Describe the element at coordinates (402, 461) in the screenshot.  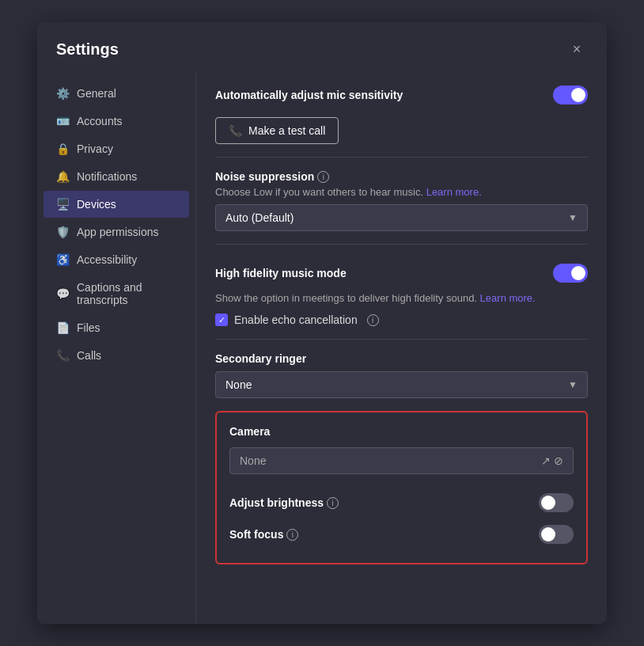
I see `camera-dropdown: None ↗ ⊘` at that location.